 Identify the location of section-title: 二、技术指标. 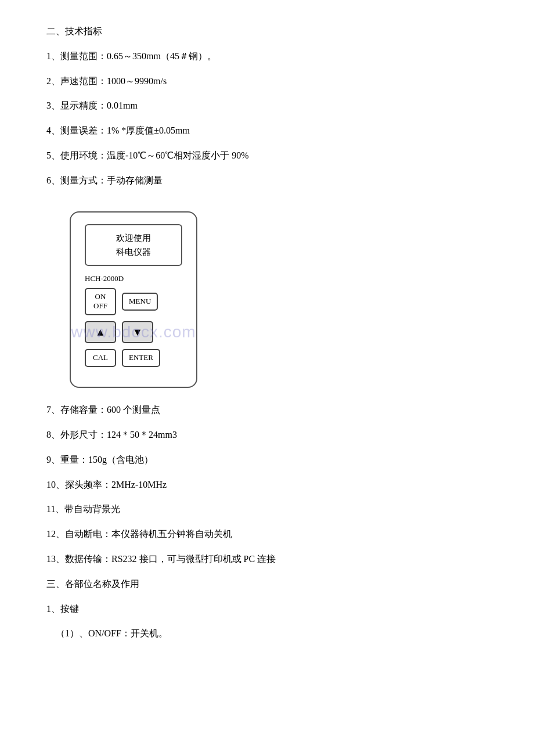
(267, 31).